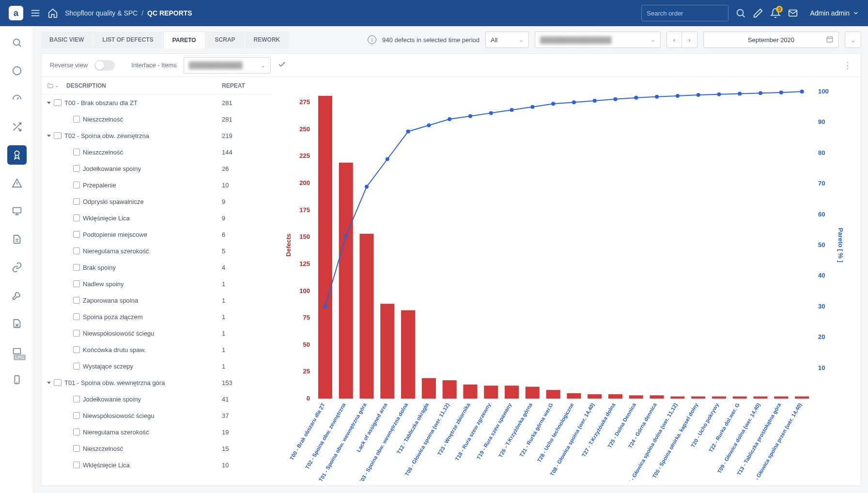 Image resolution: width=868 pixels, height=493 pixels. I want to click on svg-text: 0, so click(308, 398).